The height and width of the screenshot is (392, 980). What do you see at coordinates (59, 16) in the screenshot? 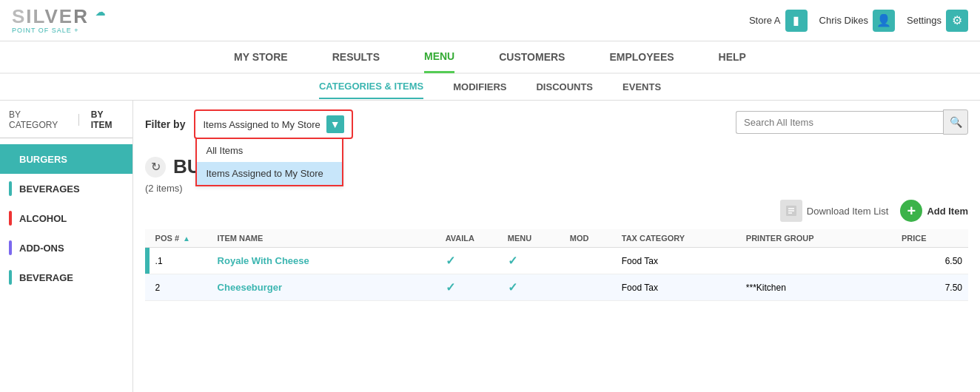
I see `logo-text: SILVER ☁` at bounding box center [59, 16].